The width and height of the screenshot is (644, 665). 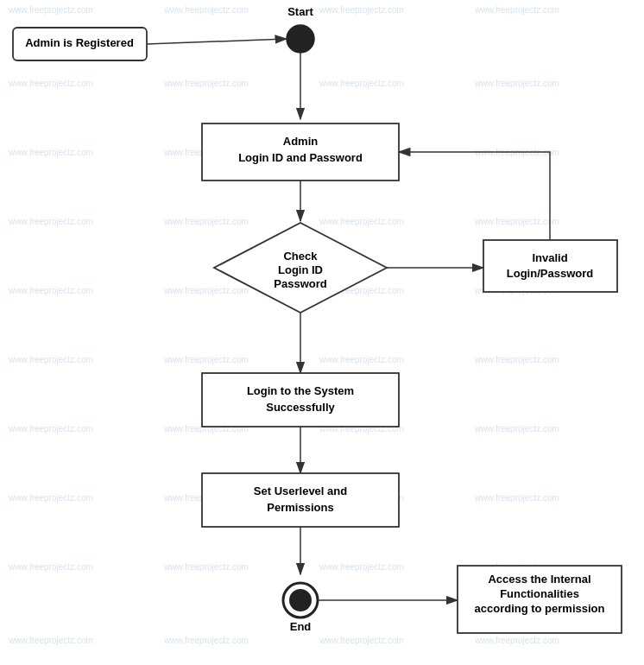 What do you see at coordinates (540, 594) in the screenshot?
I see `access-line2: Functionalities` at bounding box center [540, 594].